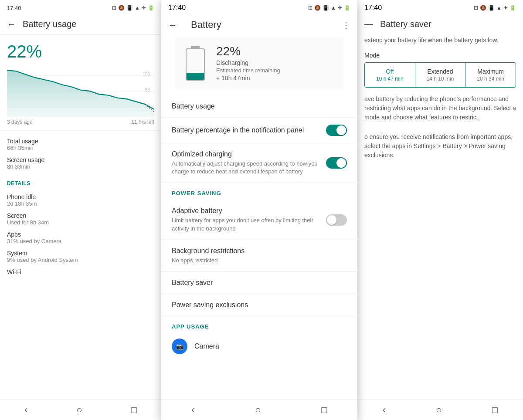 This screenshot has height=420, width=523. I want to click on center-back-nav: ‹, so click(193, 410).